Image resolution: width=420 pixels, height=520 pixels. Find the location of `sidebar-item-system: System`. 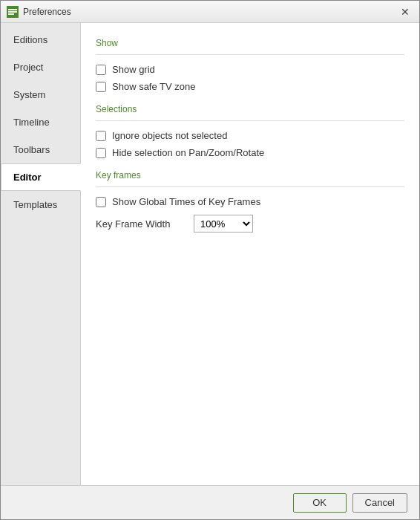

sidebar-item-system: System is located at coordinates (40, 95).